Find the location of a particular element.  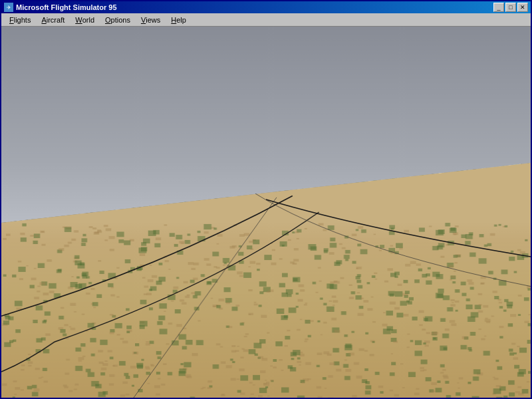

menu-world: World is located at coordinates (85, 20).